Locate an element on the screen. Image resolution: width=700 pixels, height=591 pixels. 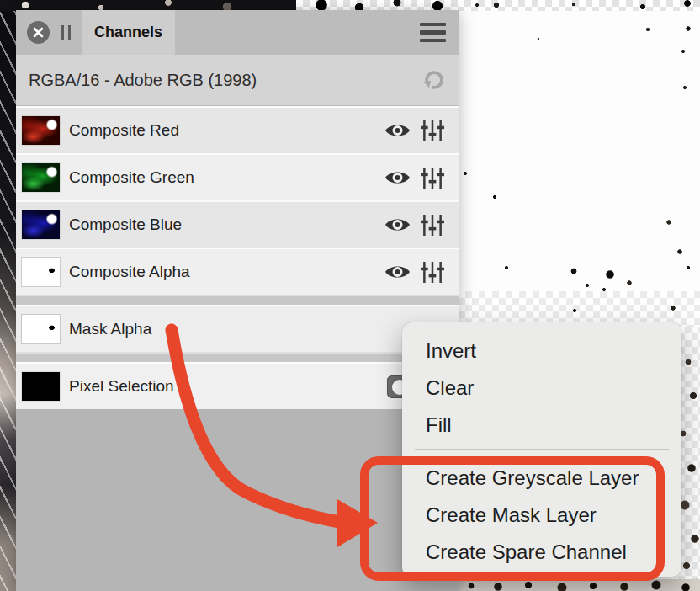
menu-group-create: Create Greyscale Layer Create Mask Layer… is located at coordinates (542, 515).